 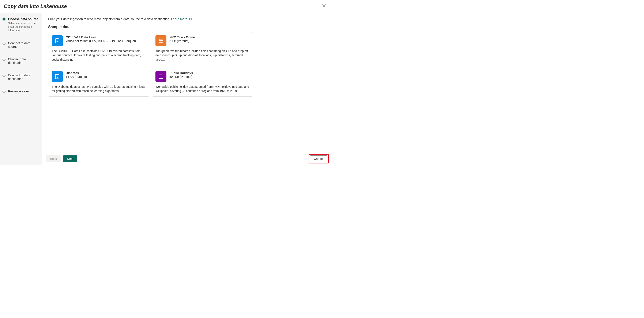 I want to click on card-header: Diabetes 14 KB (Parquet), so click(x=99, y=77).